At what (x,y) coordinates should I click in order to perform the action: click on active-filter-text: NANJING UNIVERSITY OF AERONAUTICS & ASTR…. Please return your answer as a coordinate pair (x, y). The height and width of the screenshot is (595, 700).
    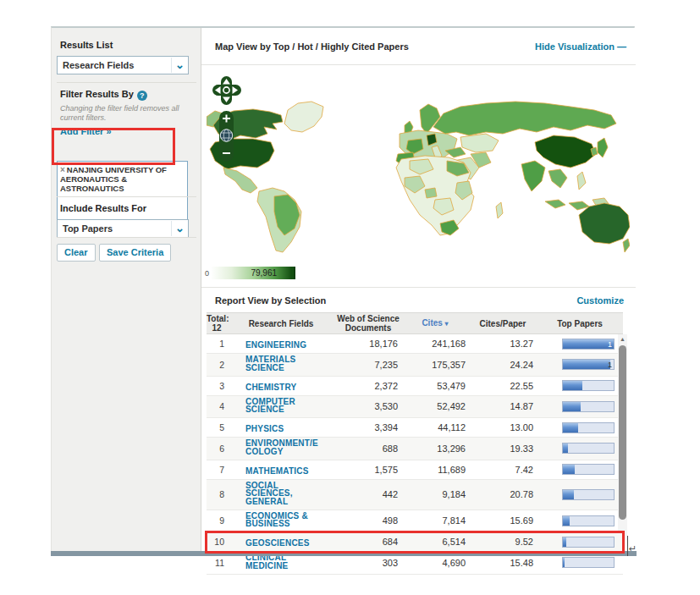
    Looking at the image, I should click on (113, 179).